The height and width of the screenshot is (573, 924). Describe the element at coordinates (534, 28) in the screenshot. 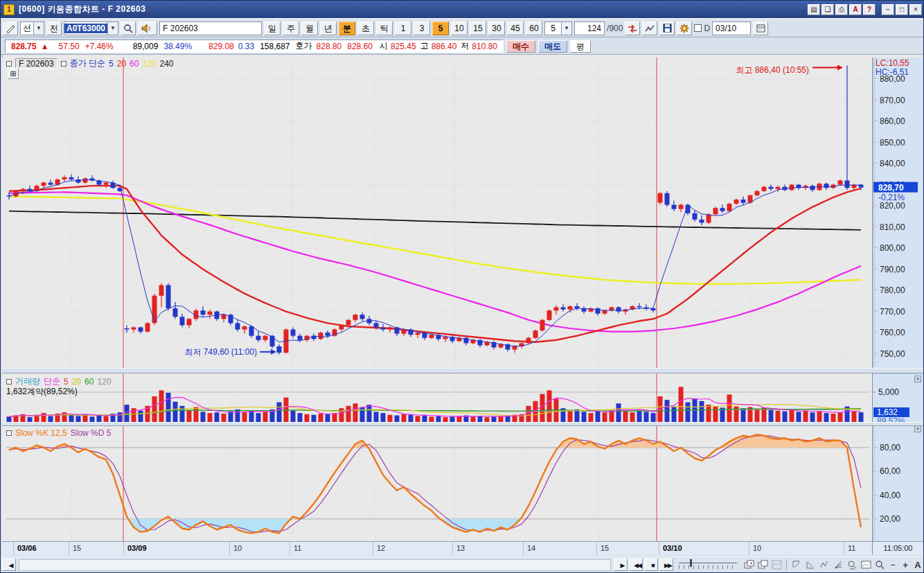

I see `interval-button-60: 60` at that location.